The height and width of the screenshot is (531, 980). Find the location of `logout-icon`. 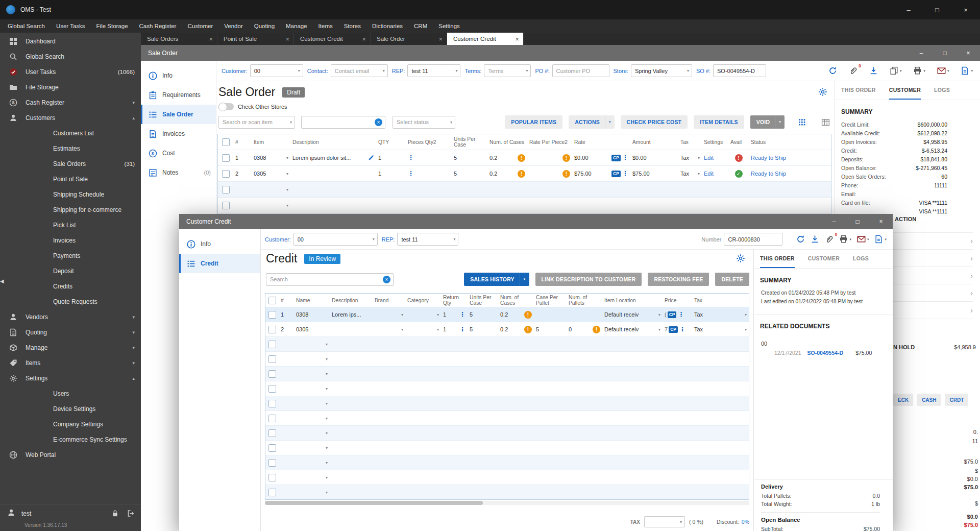

logout-icon is located at coordinates (131, 514).